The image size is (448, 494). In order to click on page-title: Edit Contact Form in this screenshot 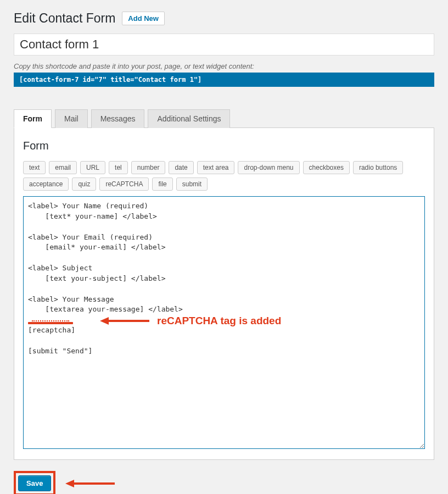, I will do `click(65, 19)`.